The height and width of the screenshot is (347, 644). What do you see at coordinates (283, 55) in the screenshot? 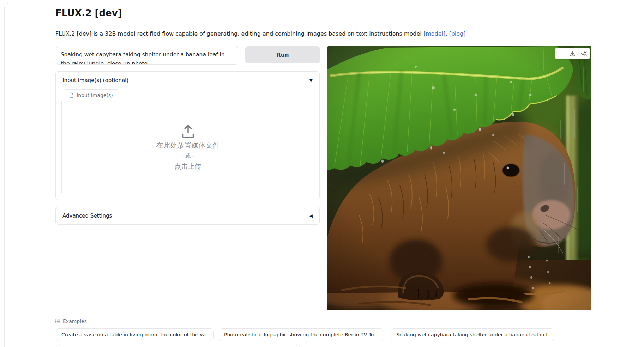
I see `run-button: Run` at bounding box center [283, 55].